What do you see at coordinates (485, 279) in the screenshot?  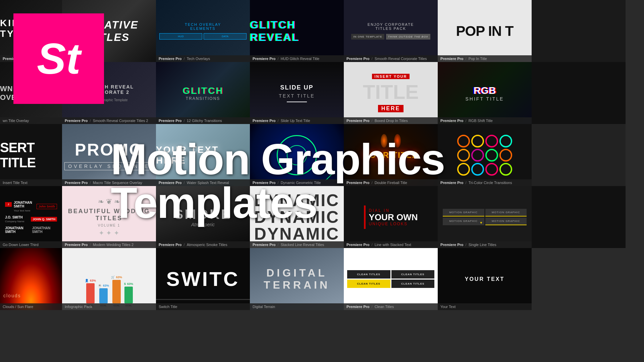 I see `thumb-your-text-final: YOUR TEXT Your Text` at bounding box center [485, 279].